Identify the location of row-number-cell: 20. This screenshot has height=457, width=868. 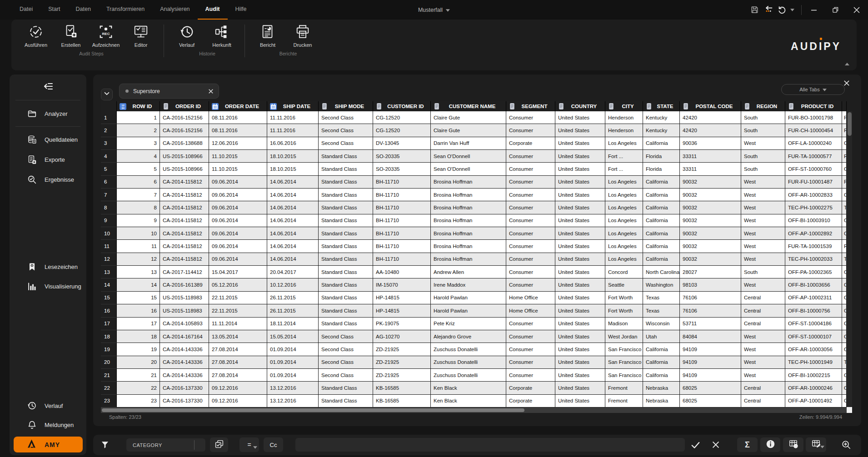
(109, 363).